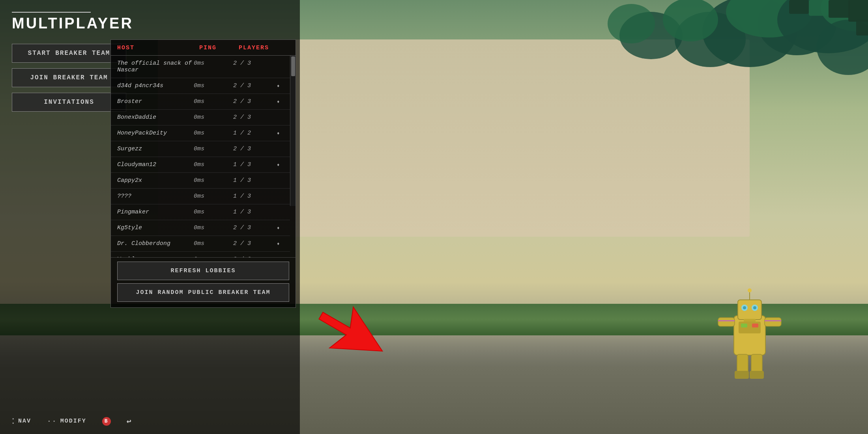 The height and width of the screenshot is (434, 868). What do you see at coordinates (200, 196) in the screenshot?
I see `table-row: ????0ms1 / 3` at bounding box center [200, 196].